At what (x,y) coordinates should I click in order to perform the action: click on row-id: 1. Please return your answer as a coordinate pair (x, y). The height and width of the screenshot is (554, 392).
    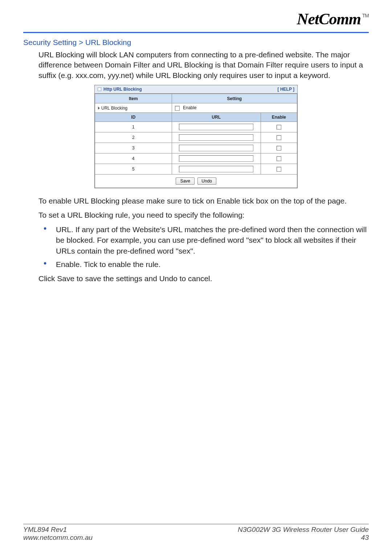
    Looking at the image, I should click on (134, 127).